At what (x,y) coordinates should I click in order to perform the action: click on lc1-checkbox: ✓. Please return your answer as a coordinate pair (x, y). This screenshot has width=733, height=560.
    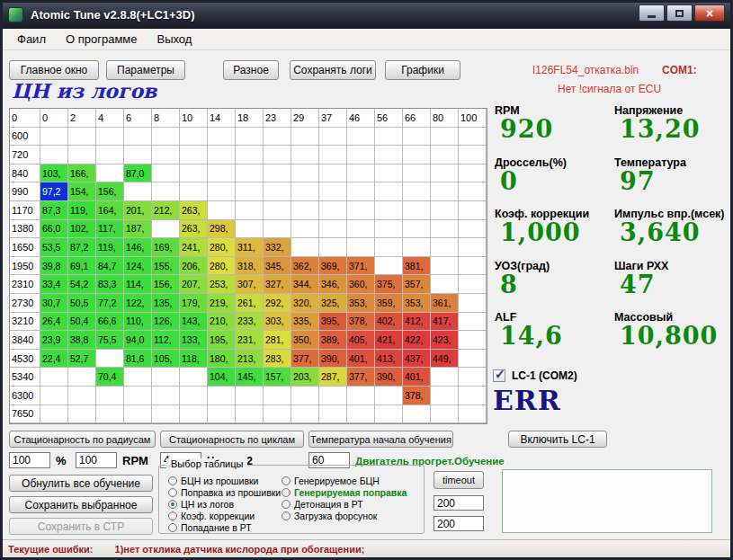
    Looking at the image, I should click on (499, 376).